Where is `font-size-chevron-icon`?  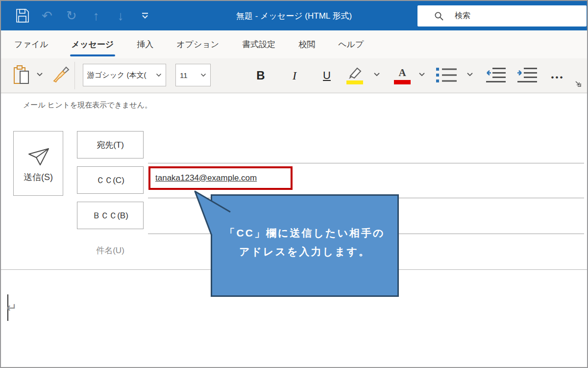
font-size-chevron-icon is located at coordinates (203, 75).